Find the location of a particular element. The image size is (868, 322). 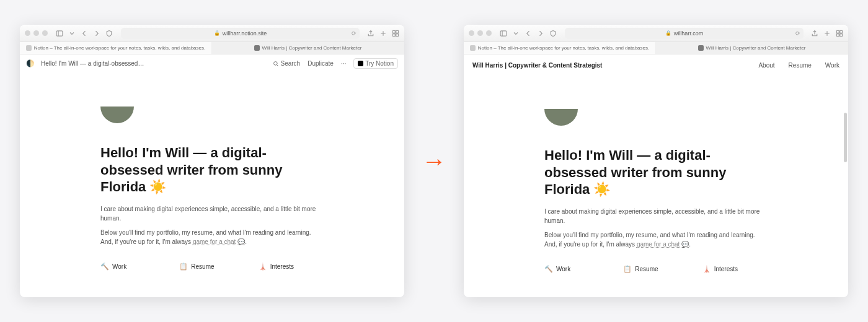

search-button: Search is located at coordinates (286, 63).